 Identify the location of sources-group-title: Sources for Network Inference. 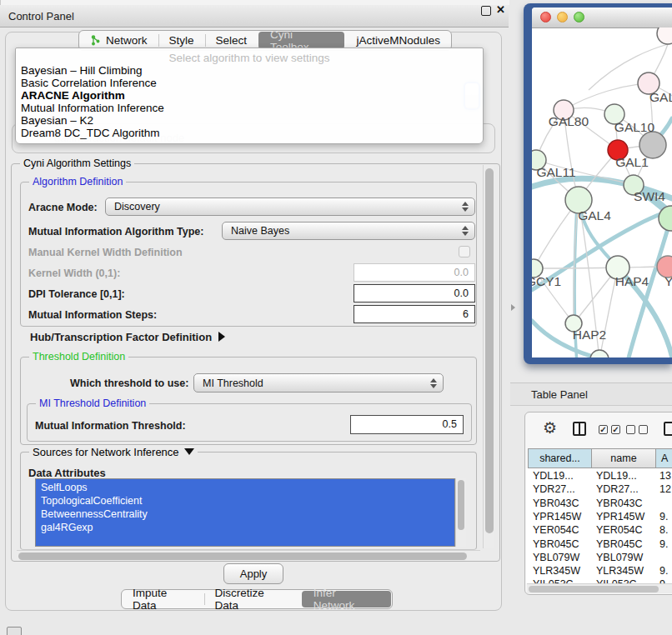
(113, 452).